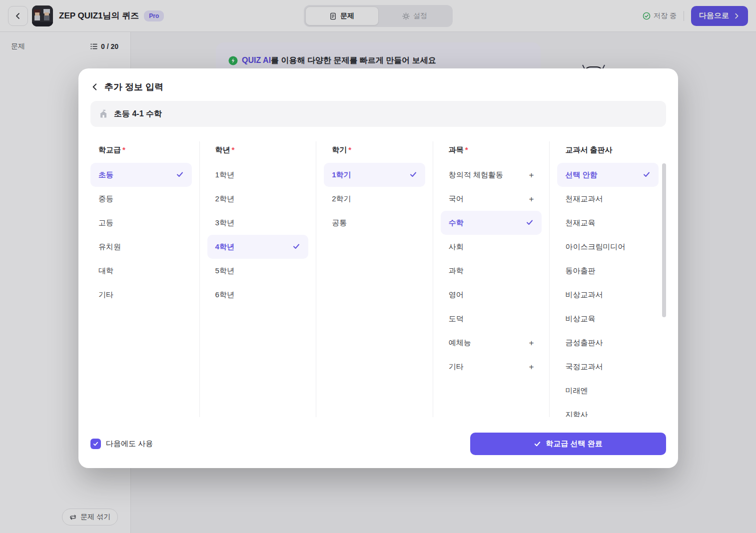 The width and height of the screenshot is (756, 533). What do you see at coordinates (491, 279) in the screenshot?
I see `column-subject: 과목*창의적 체험활동+국어+수학사회과학영어도덕예체능+기타+` at bounding box center [491, 279].